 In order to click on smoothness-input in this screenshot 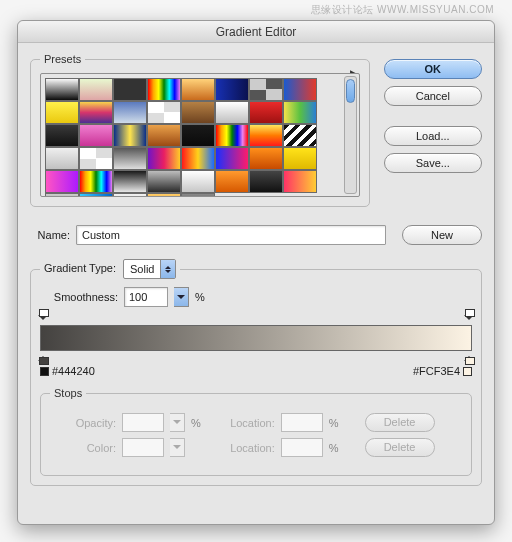, I will do `click(146, 297)`.